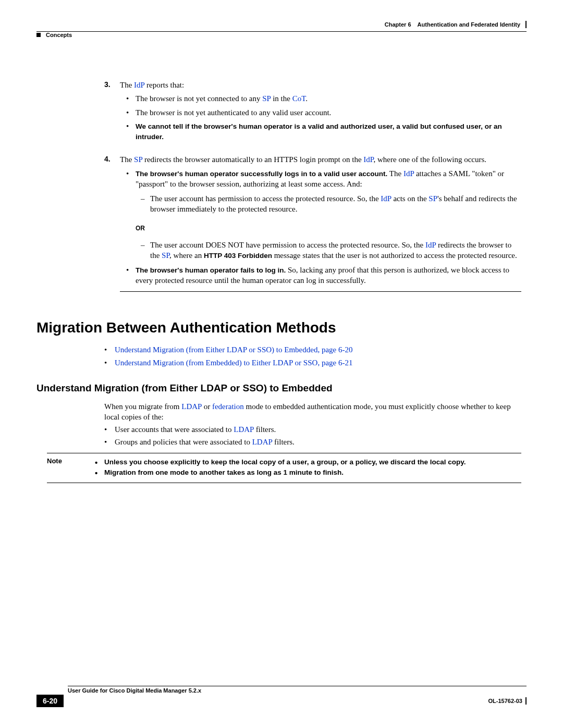 The image size is (563, 728). What do you see at coordinates (143, 406) in the screenshot?
I see `text: When you migrate from` at bounding box center [143, 406].